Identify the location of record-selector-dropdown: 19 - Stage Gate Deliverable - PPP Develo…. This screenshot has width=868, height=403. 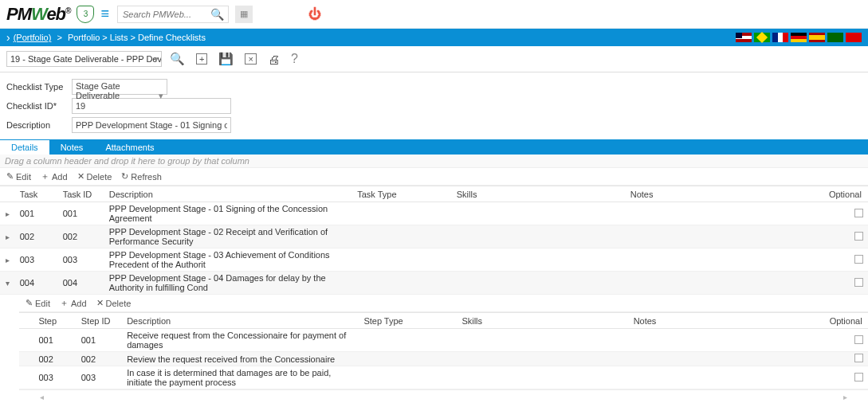
(84, 59).